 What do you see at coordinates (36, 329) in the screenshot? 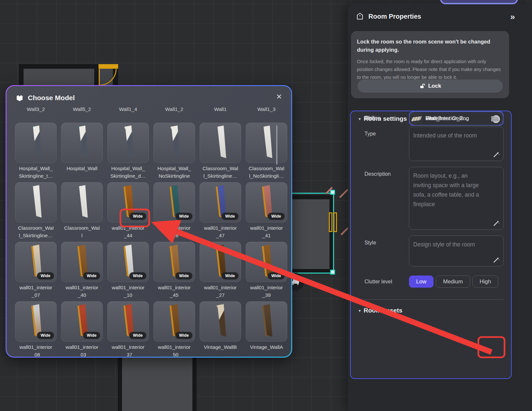
I see `model-card: Wide wall01_interior _08` at bounding box center [36, 329].